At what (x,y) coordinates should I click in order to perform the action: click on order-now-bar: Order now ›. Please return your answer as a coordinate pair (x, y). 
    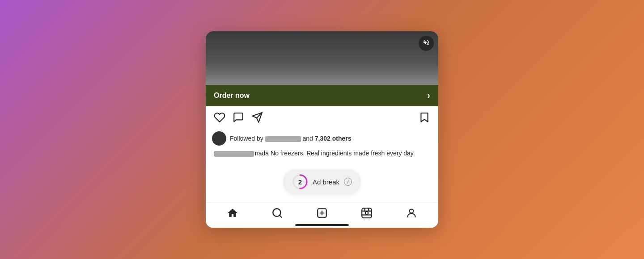
    Looking at the image, I should click on (322, 96).